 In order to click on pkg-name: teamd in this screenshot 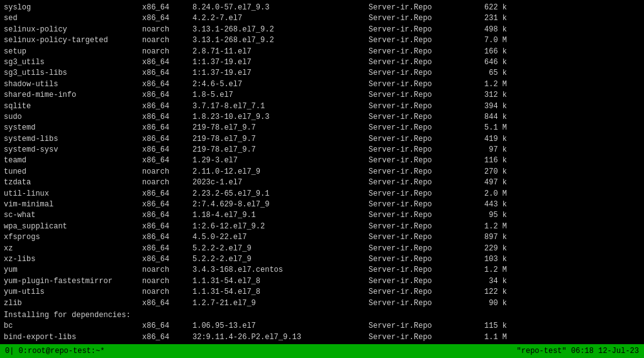, I will do `click(73, 161)`.